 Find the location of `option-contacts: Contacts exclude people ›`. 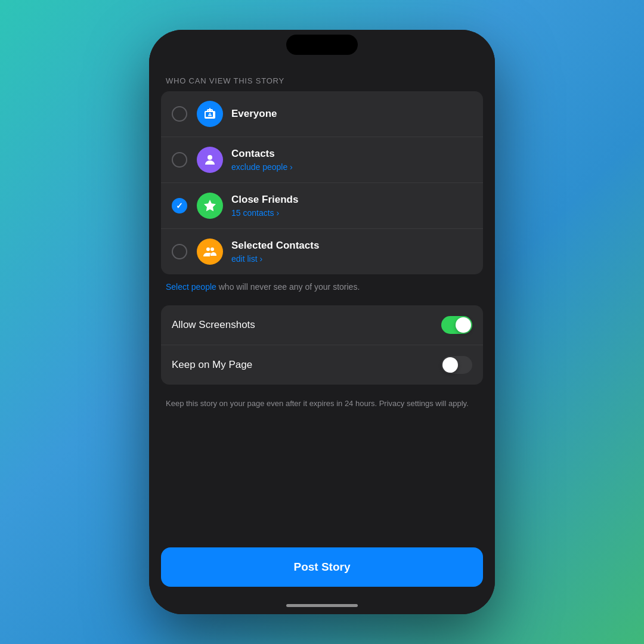

option-contacts: Contacts exclude people › is located at coordinates (322, 160).